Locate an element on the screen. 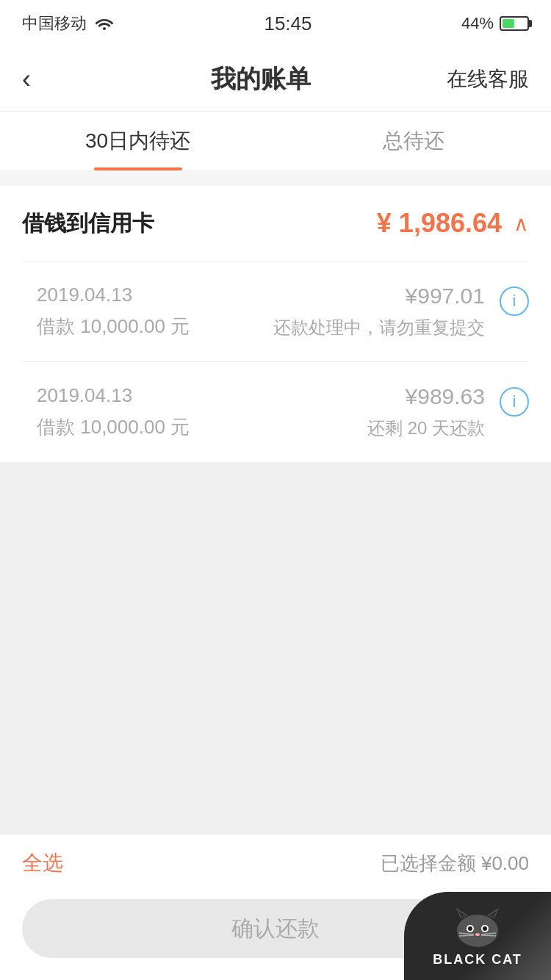 The height and width of the screenshot is (980, 551). bill-item-2-left: 2019.04.13 借款 10,000.00 元 is located at coordinates (113, 412).